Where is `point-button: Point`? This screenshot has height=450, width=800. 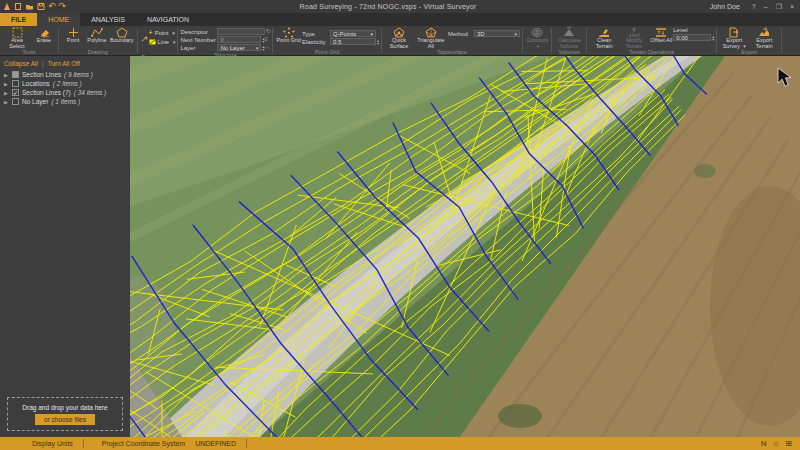 point-button: Point is located at coordinates (73, 35).